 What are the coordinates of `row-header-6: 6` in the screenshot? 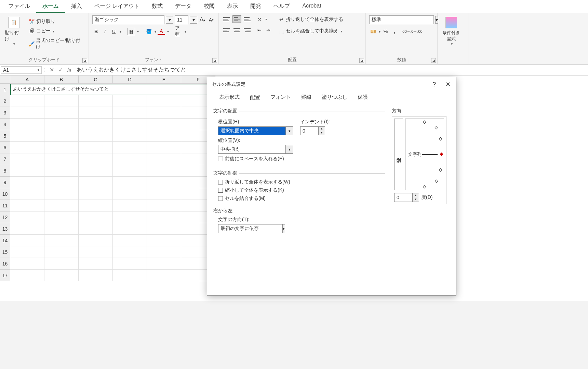 It's located at (5, 148).